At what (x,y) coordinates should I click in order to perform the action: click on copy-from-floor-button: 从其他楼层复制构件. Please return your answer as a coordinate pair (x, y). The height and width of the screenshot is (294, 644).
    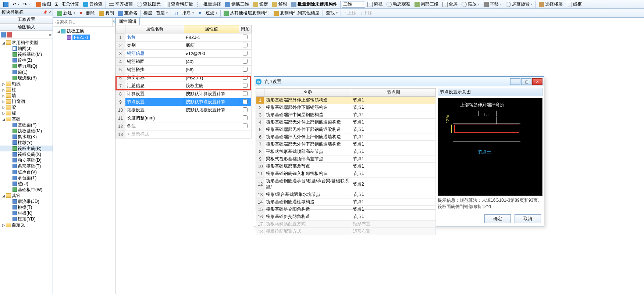
    Looking at the image, I should click on (246, 13).